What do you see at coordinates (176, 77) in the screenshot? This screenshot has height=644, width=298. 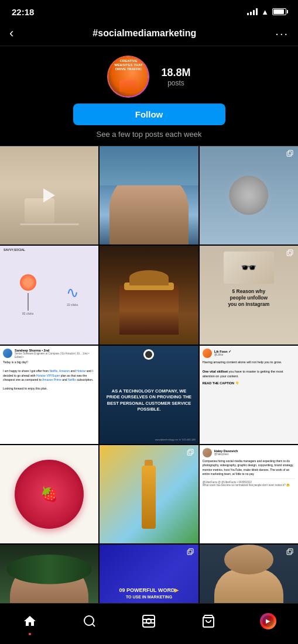 I see `posts-count: 18.8M posts` at bounding box center [176, 77].